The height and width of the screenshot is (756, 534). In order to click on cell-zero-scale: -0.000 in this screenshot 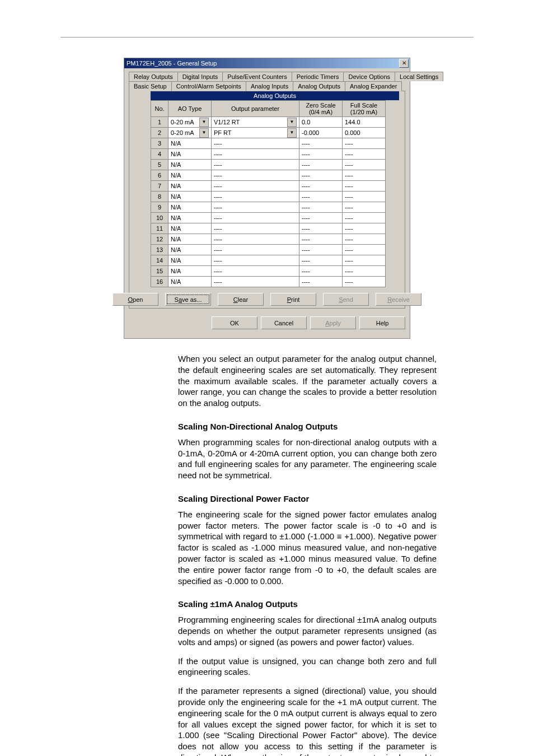, I will do `click(321, 133)`.